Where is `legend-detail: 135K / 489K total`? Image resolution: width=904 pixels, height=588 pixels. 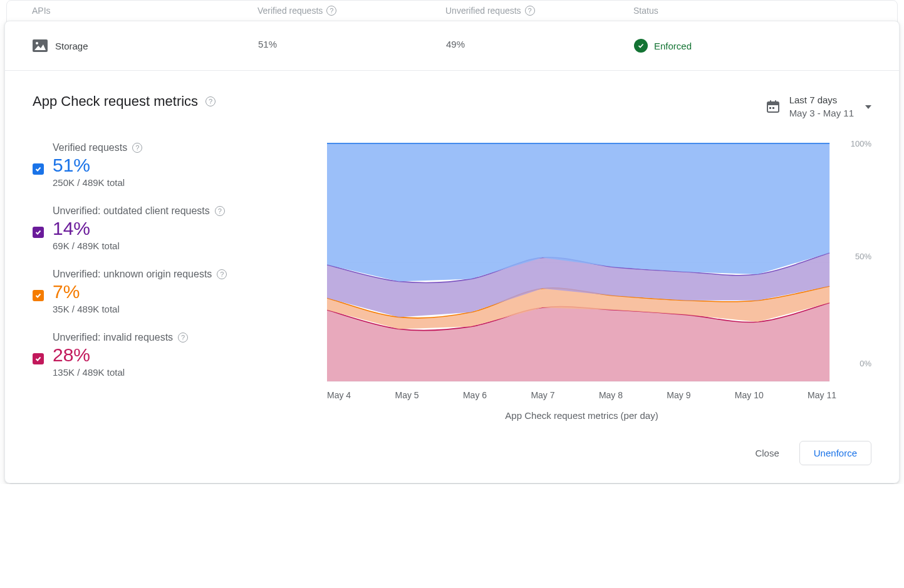
legend-detail: 135K / 489K total is located at coordinates (120, 372).